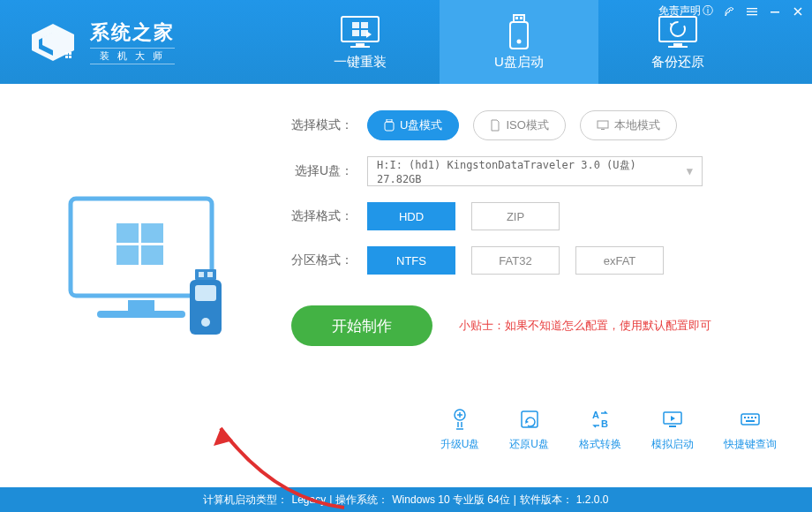  Describe the element at coordinates (482, 325) in the screenshot. I see `tip-prefix: 小贴士：` at that location.